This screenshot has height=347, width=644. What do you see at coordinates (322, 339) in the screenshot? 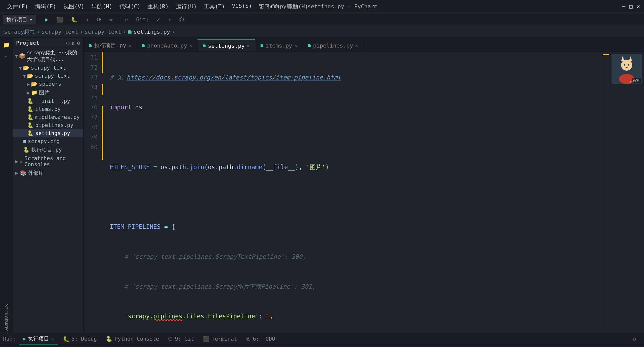
I see `bottom-tabs: Run: ▶ 执行项目 ✕ 🐛 5: Debug 🐍 Python Consol…` at bounding box center [322, 339].